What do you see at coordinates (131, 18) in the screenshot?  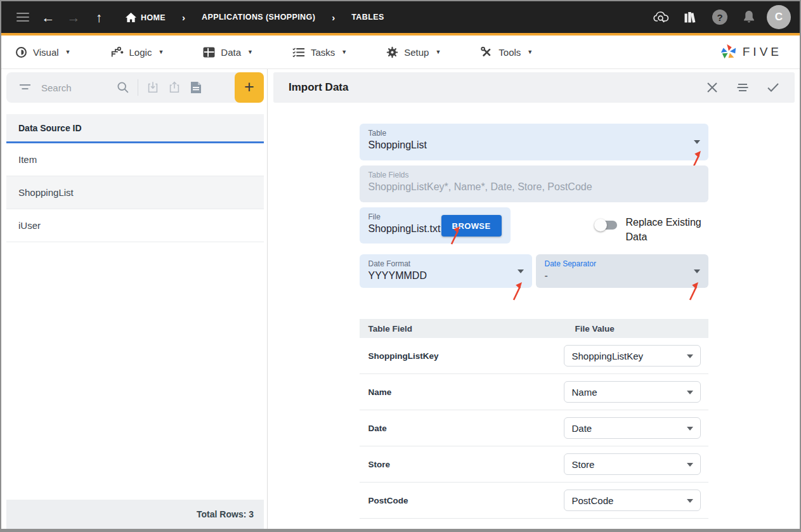 I see `home-icon` at bounding box center [131, 18].